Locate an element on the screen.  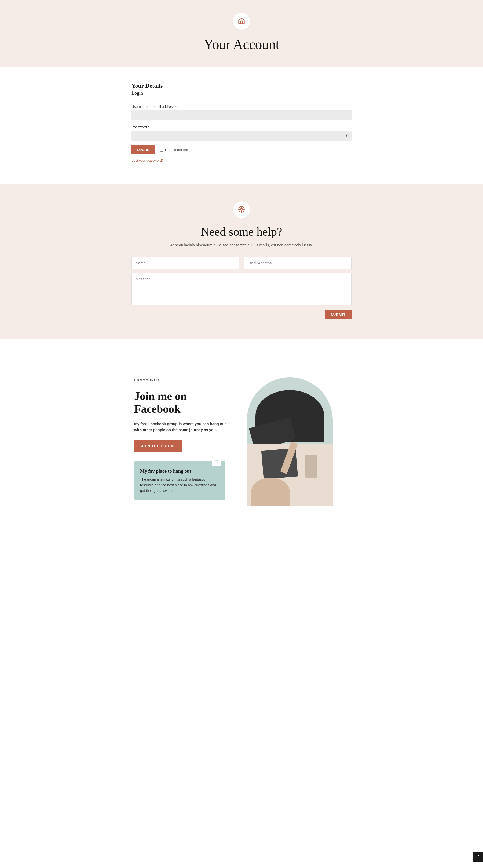
submit-button: SUBMIT is located at coordinates (338, 315).